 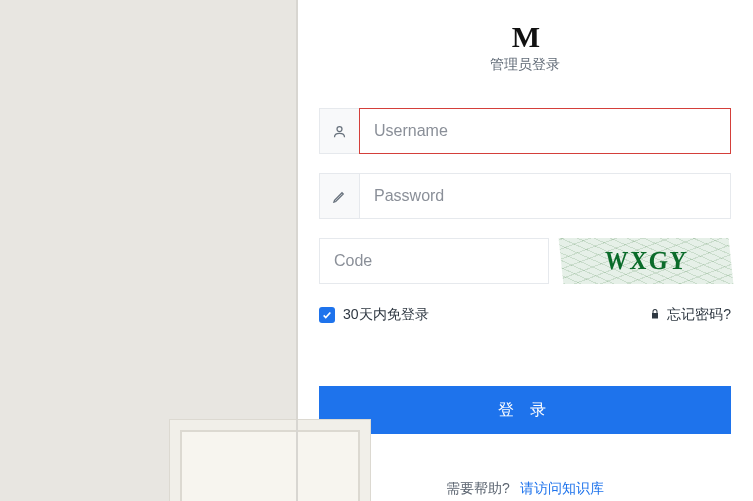 I want to click on forgot-password-label: 忘记密码?, so click(x=699, y=315).